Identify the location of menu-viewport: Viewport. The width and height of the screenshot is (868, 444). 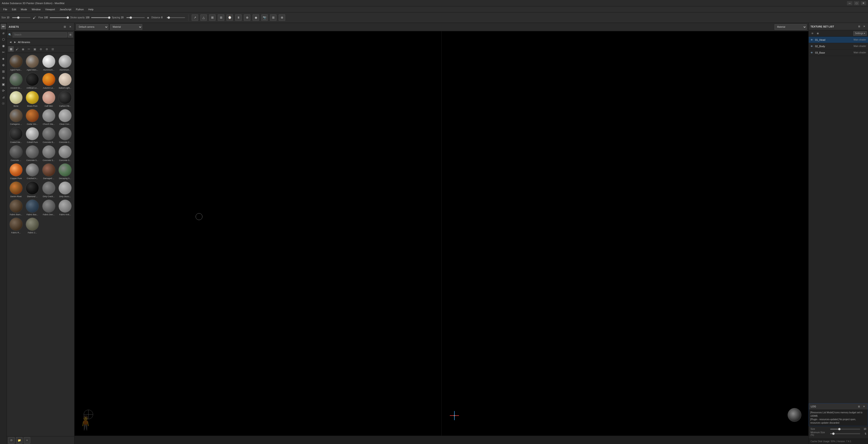
(50, 9).